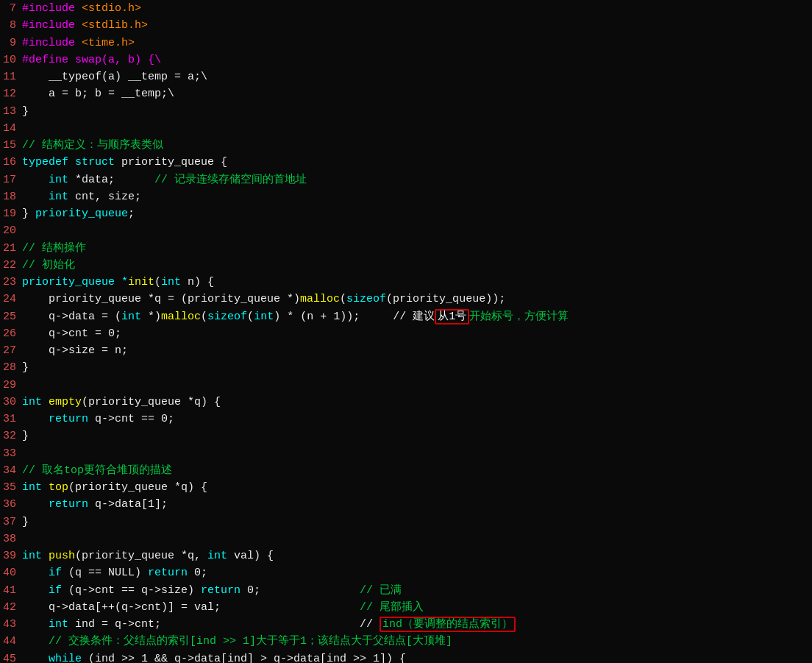 The height and width of the screenshot is (663, 812). What do you see at coordinates (11, 419) in the screenshot?
I see `line-number: 31` at bounding box center [11, 419].